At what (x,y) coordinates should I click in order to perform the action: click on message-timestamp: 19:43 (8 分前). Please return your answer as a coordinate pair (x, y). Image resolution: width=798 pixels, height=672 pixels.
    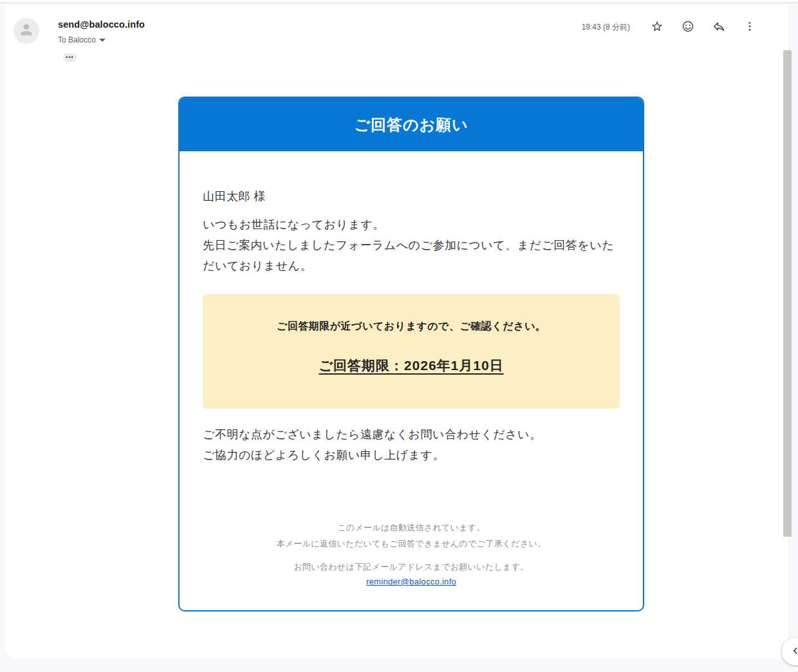
    Looking at the image, I should click on (606, 27).